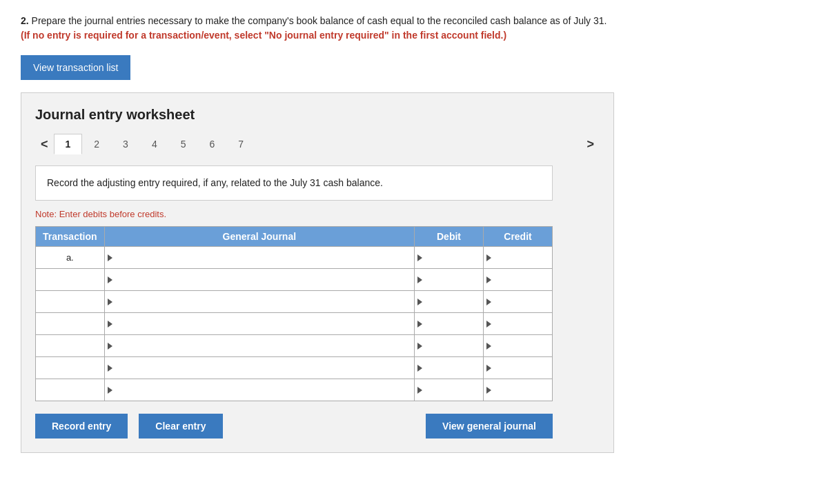  Describe the element at coordinates (81, 426) in the screenshot. I see `record-entry-button: Record entry` at that location.